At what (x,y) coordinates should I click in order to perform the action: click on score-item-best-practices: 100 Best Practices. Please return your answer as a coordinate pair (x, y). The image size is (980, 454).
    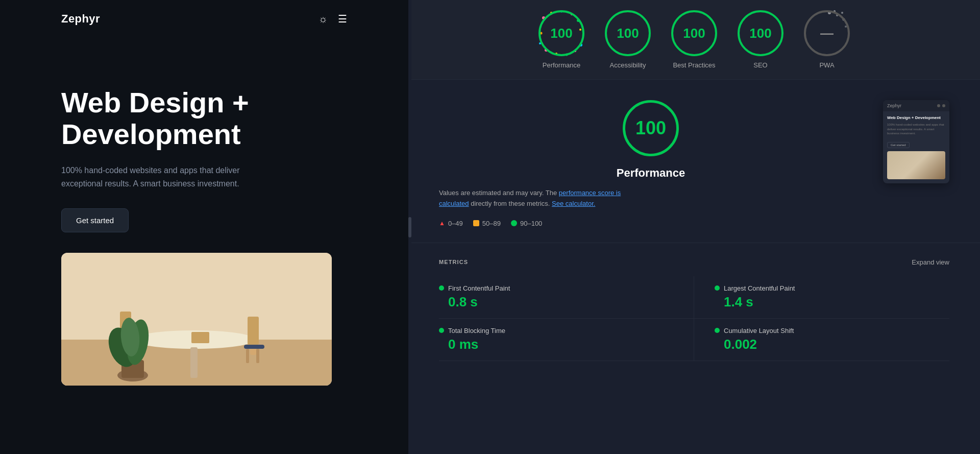
    Looking at the image, I should click on (694, 40).